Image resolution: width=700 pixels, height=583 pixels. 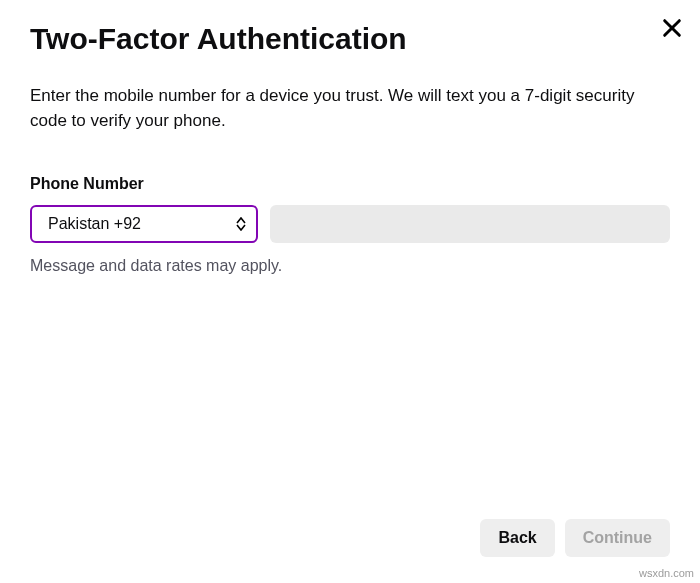 What do you see at coordinates (517, 538) in the screenshot?
I see `back-button: Back` at bounding box center [517, 538].